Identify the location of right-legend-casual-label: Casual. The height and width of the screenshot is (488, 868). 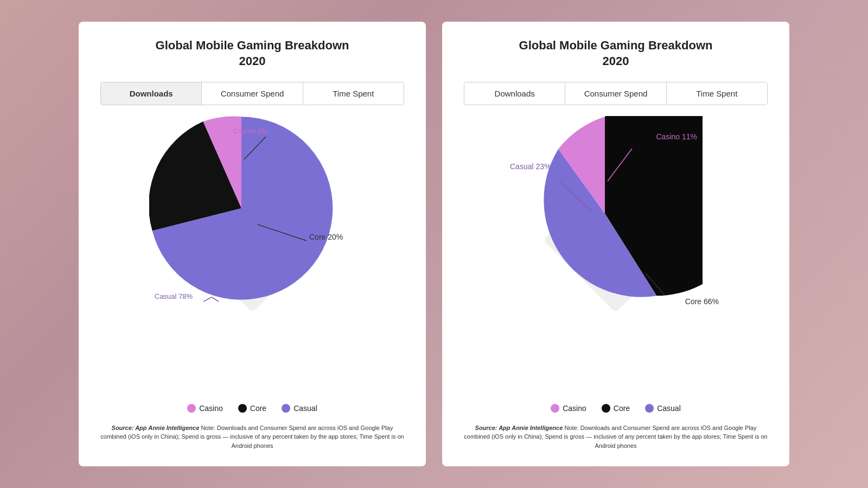
(669, 408).